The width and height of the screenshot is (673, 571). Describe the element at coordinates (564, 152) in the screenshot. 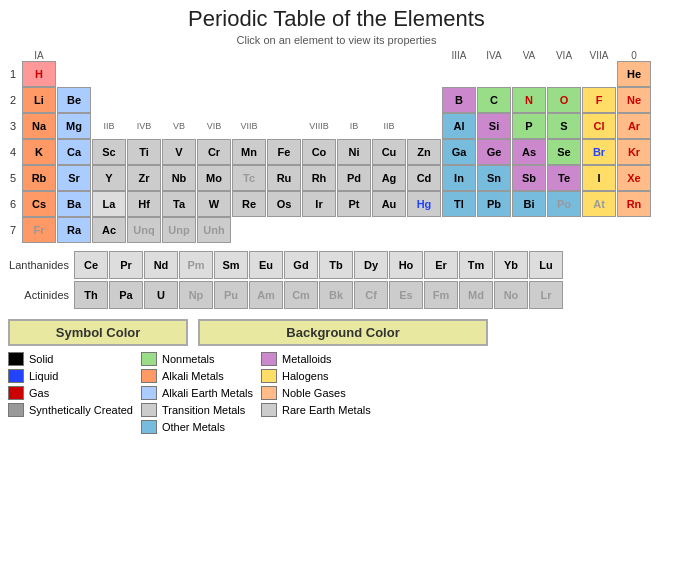

I see `element-Se: Se` at that location.